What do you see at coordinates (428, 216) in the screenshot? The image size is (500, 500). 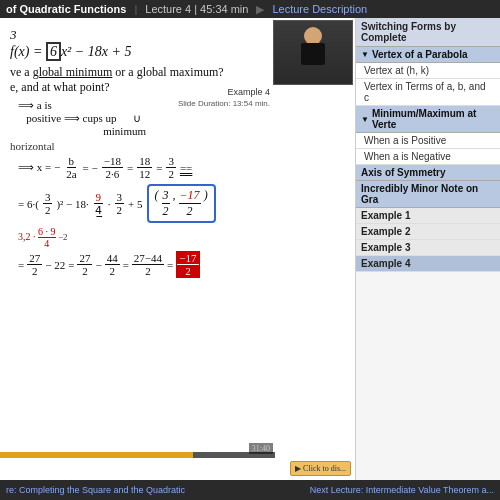 I see `sidebar-example-1: Example 1` at bounding box center [428, 216].